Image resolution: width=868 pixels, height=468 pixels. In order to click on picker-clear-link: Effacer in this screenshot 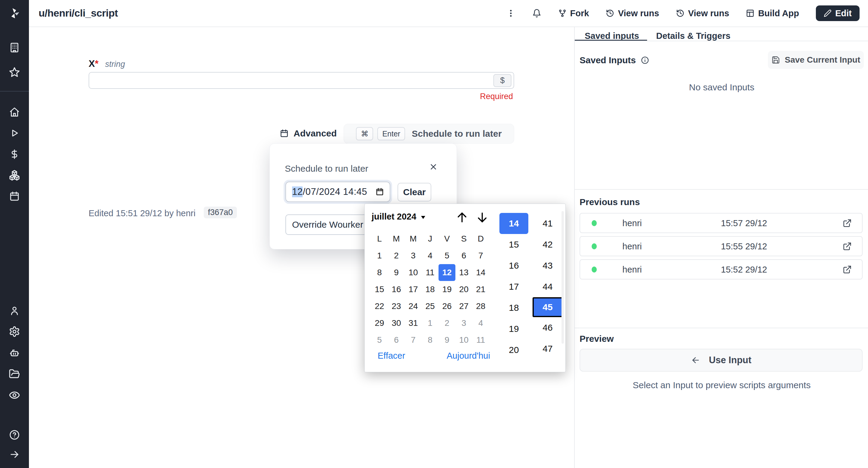, I will do `click(392, 356)`.